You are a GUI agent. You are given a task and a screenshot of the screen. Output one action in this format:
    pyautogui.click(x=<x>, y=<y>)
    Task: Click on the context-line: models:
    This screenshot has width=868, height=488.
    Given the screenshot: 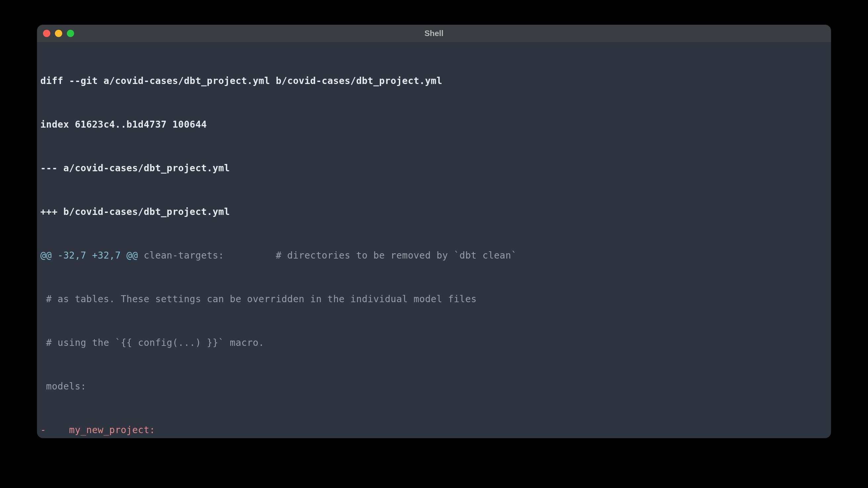 What is the action you would take?
    pyautogui.click(x=434, y=387)
    